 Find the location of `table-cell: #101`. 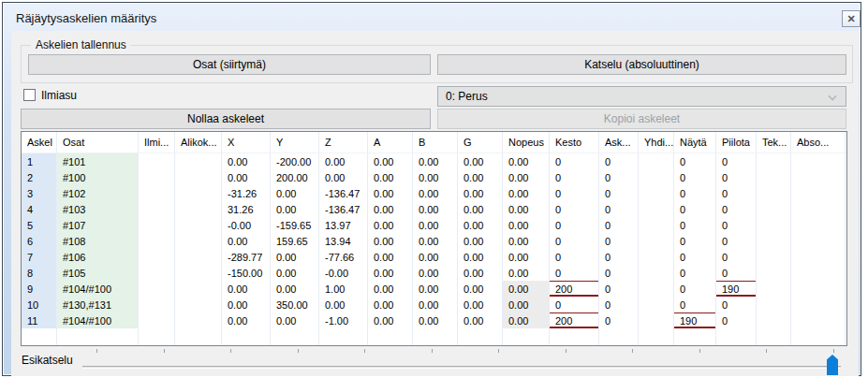

table-cell: #101 is located at coordinates (97, 161).